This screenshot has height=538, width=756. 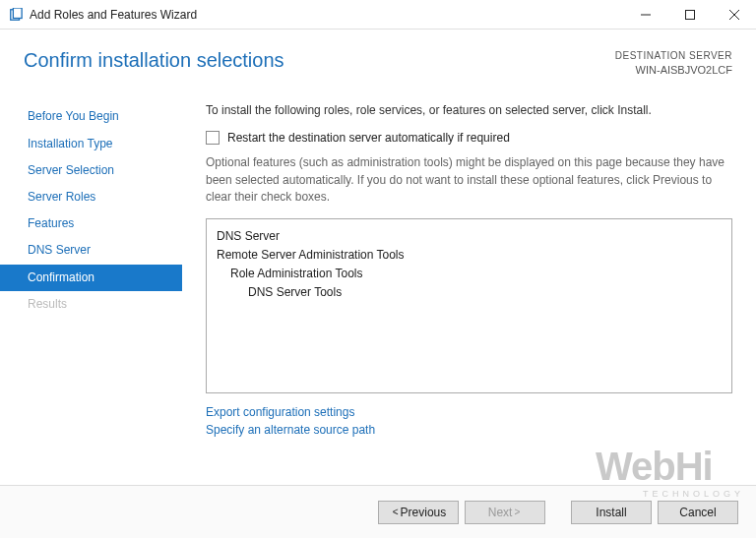 What do you see at coordinates (154, 61) in the screenshot?
I see `page-heading: Confirm installation selections` at bounding box center [154, 61].